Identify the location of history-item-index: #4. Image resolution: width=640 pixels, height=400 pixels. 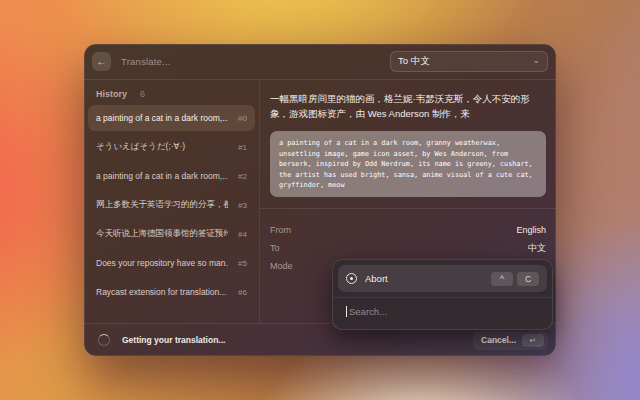
(242, 234).